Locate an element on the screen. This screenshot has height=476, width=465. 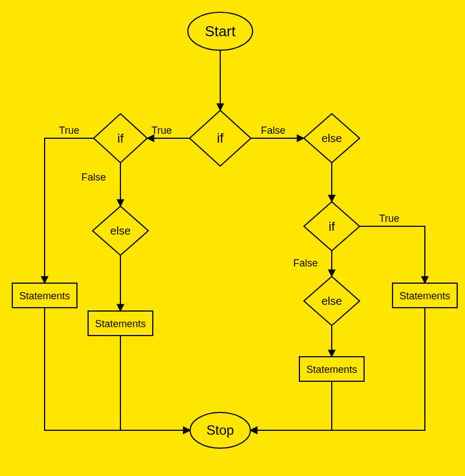
else-right2-label: else is located at coordinates (332, 301).